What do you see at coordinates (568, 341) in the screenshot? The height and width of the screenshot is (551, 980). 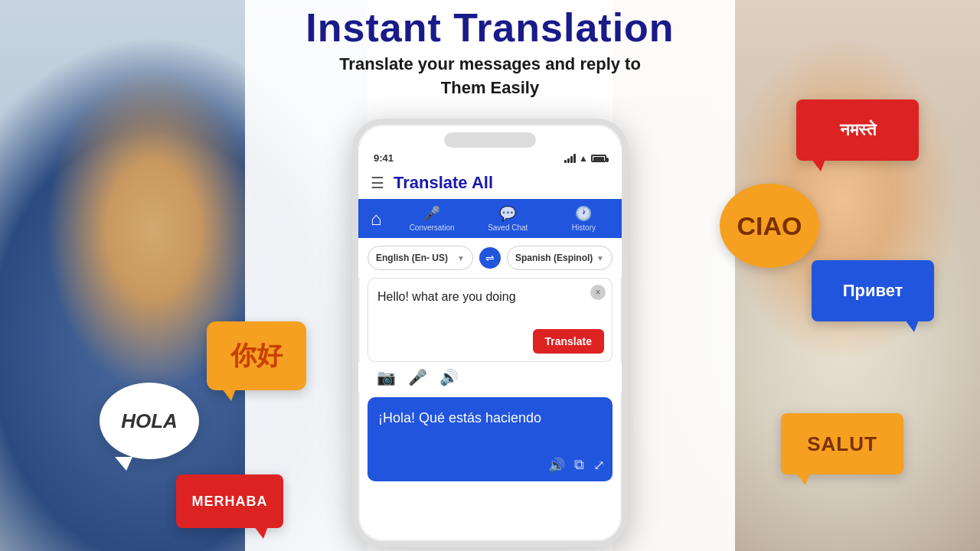 I see `translate-button: Translate` at bounding box center [568, 341].